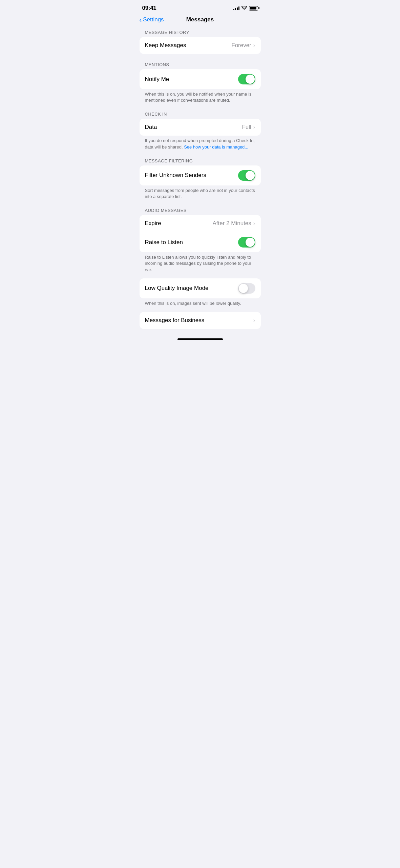 The width and height of the screenshot is (400, 868). I want to click on row-low-quality: Low Quality Image Mode, so click(200, 288).